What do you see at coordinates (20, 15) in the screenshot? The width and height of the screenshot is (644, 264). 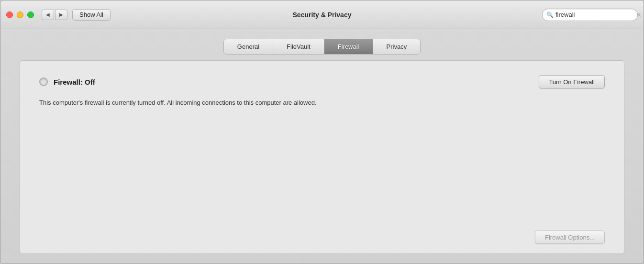 I see `minimize-button` at bounding box center [20, 15].